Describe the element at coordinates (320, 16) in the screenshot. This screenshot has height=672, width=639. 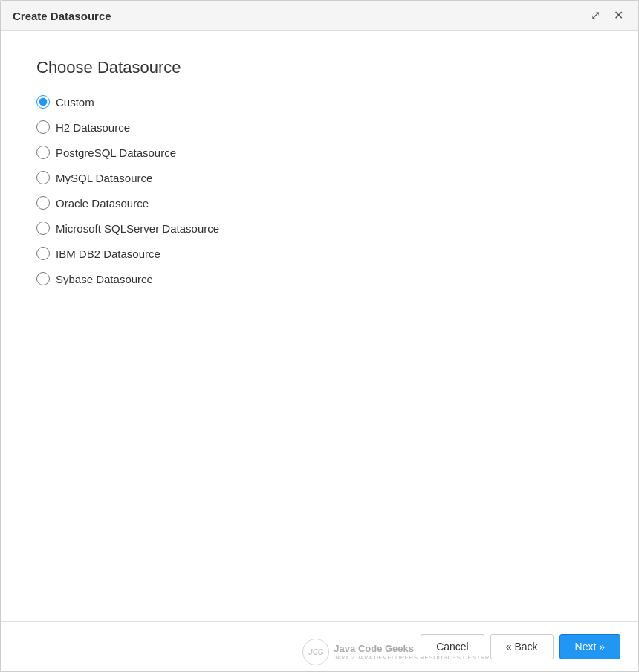
I see `dialog-header: Create Datasource ⤢ ✕` at that location.